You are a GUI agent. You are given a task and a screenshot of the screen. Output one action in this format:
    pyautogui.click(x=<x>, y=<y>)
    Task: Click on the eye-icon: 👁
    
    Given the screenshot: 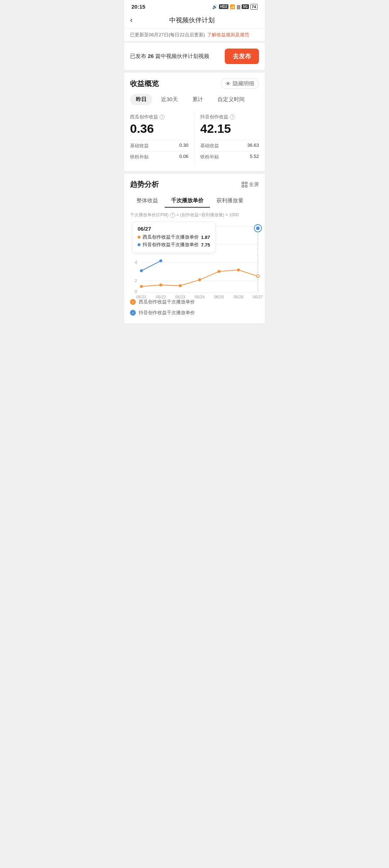 What is the action you would take?
    pyautogui.click(x=228, y=83)
    